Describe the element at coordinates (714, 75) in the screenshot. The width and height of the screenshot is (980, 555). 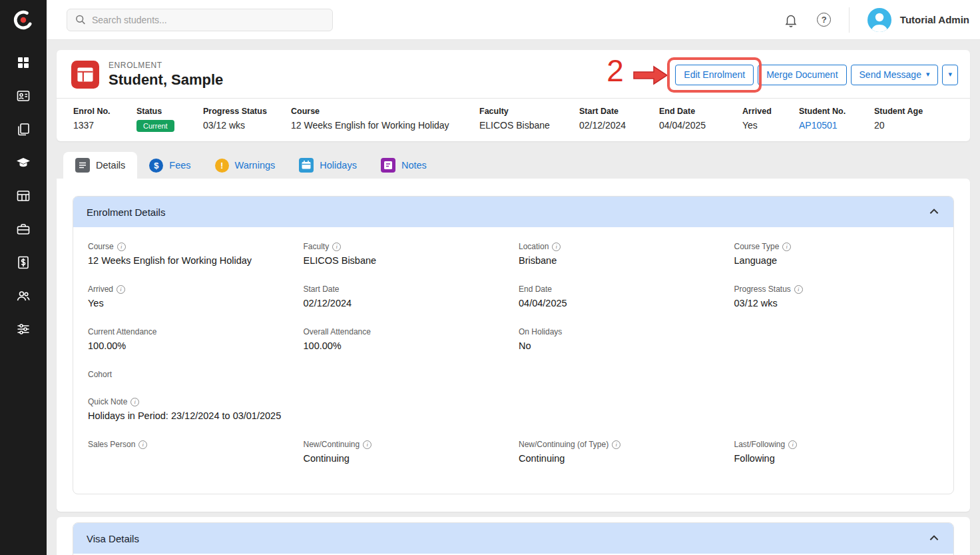
I see `edit-enrolment-button: Edit Enrolment` at that location.